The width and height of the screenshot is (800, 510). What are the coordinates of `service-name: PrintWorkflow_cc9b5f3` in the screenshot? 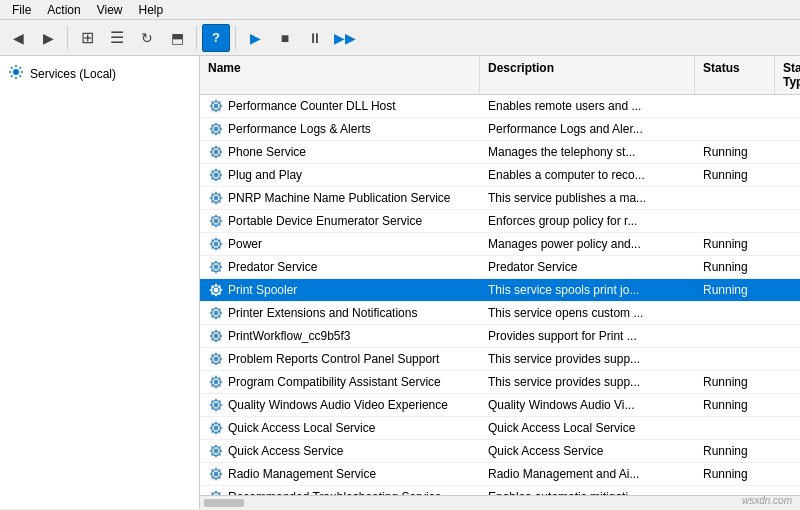 It's located at (290, 336).